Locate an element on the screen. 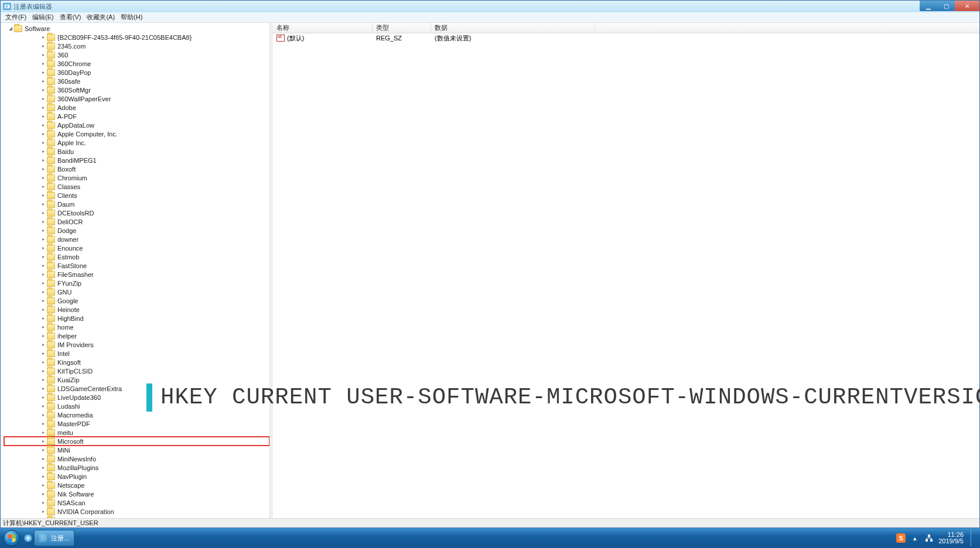 The width and height of the screenshot is (980, 548). tree-item-boxoft: ▸Boxoft is located at coordinates (137, 169).